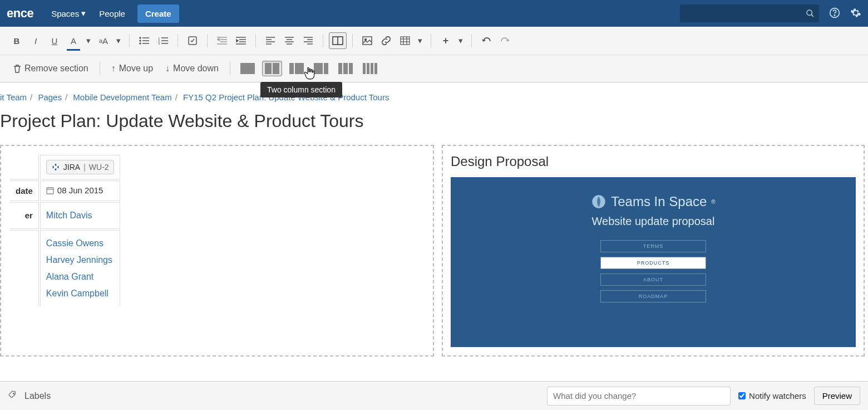  Describe the element at coordinates (136, 69) in the screenshot. I see `move-up-label: Move up` at that location.